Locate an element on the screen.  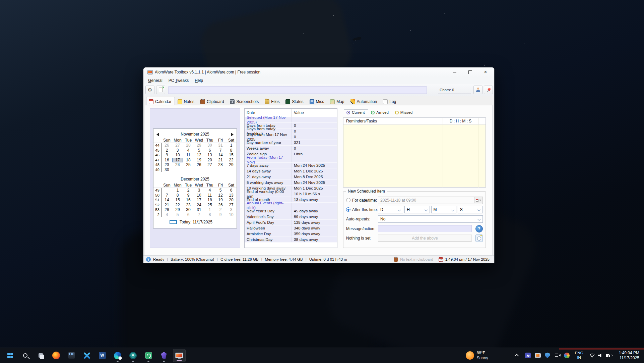
day-cell: 8 is located at coordinates (231, 150).